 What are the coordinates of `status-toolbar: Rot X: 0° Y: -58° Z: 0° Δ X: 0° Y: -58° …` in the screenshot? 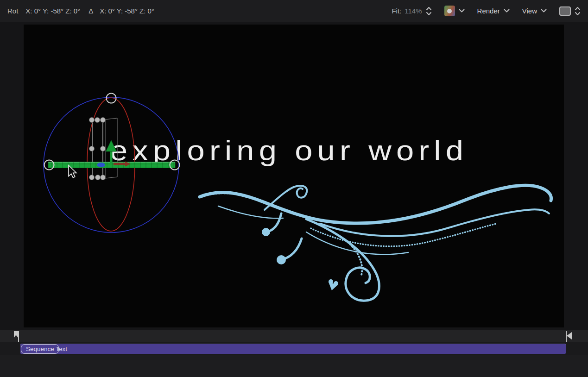 It's located at (294, 11).